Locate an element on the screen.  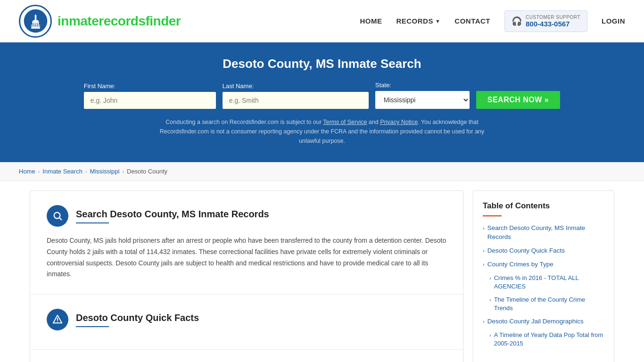
site-header: inmaterecordsfinder HOME RECORDS ▼ CONTA… is located at coordinates (322, 21).